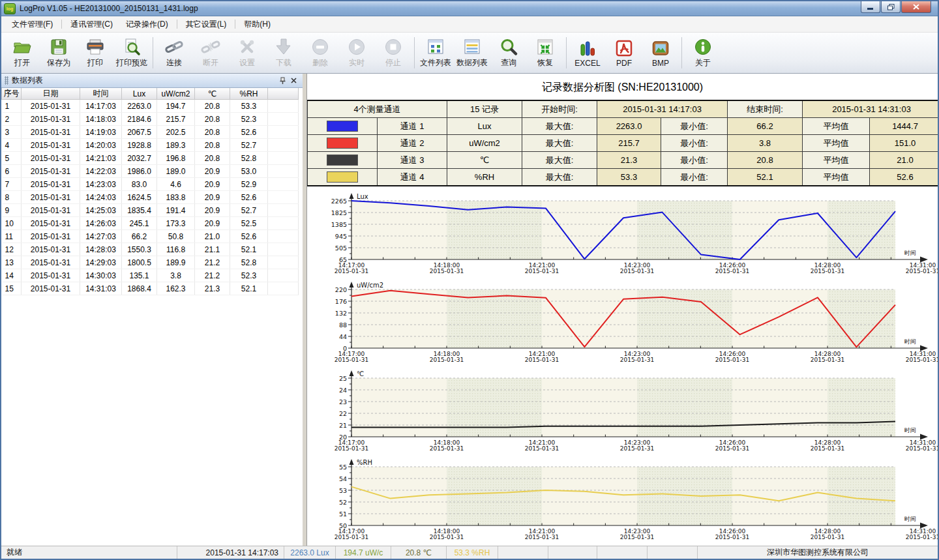 The width and height of the screenshot is (939, 560). I want to click on svg-text: 时间, so click(910, 253).